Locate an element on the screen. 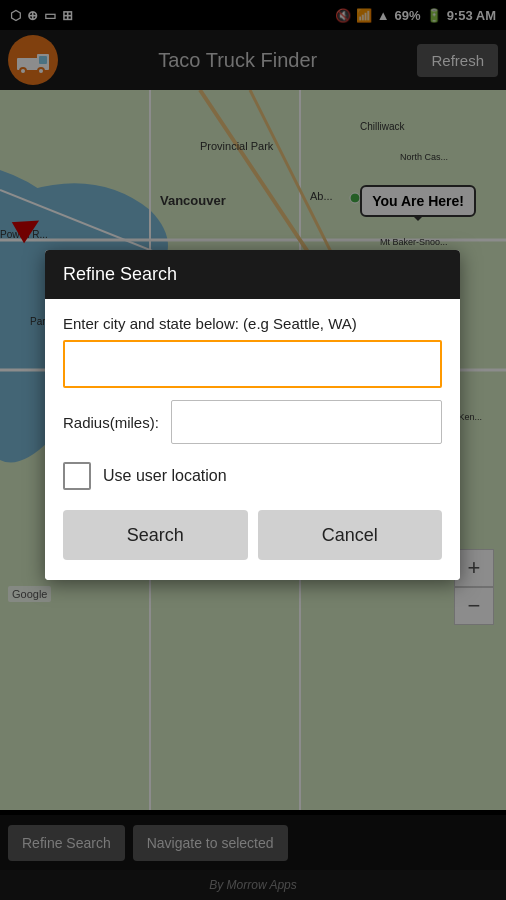 This screenshot has width=506, height=900. radius-row: Radius(miles): is located at coordinates (252, 422).